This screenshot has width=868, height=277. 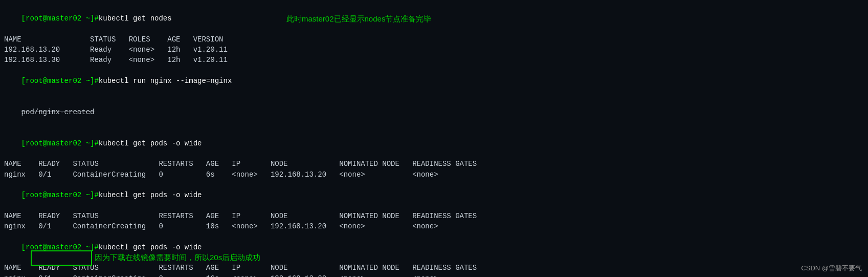 I want to click on prompt-5: [root@master02 ~]#, so click(x=60, y=81).